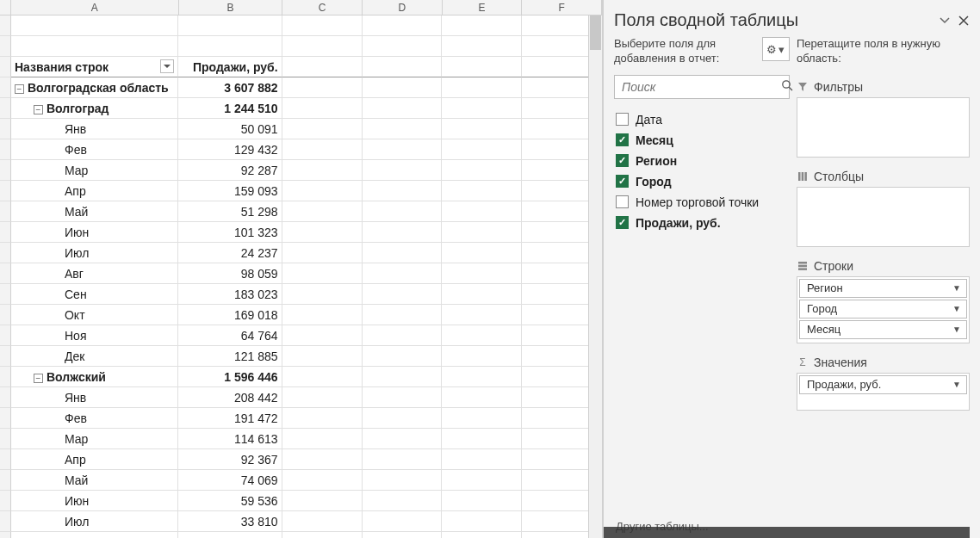 The height and width of the screenshot is (538, 980). Describe the element at coordinates (19, 90) in the screenshot. I see `collapse-button: −` at that location.